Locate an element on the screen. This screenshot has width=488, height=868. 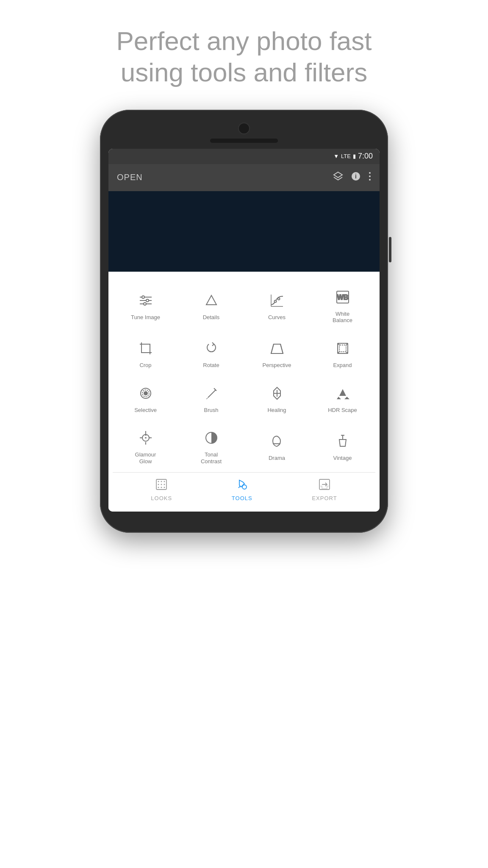
headline: Perfect any photo fast using tools and f… is located at coordinates (244, 57).